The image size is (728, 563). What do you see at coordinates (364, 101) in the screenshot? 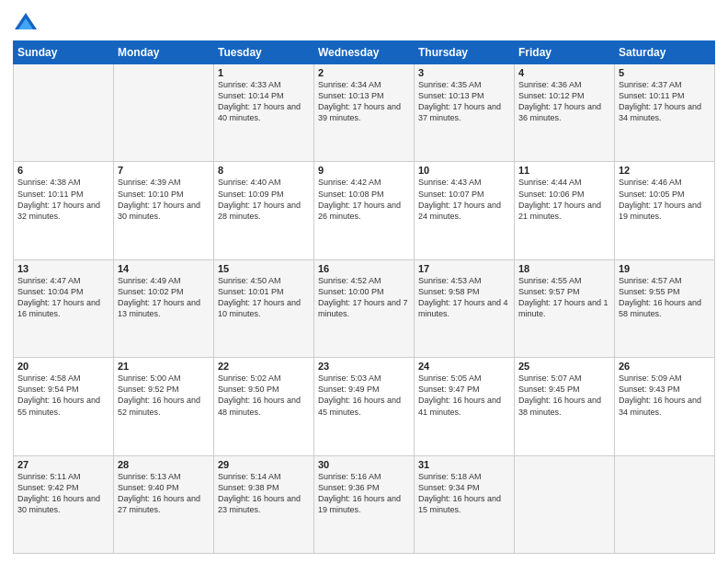
I see `day-detail: Sunrise: 4:34 AM Sunset: 10:13 PM Daylig…` at bounding box center [364, 101].